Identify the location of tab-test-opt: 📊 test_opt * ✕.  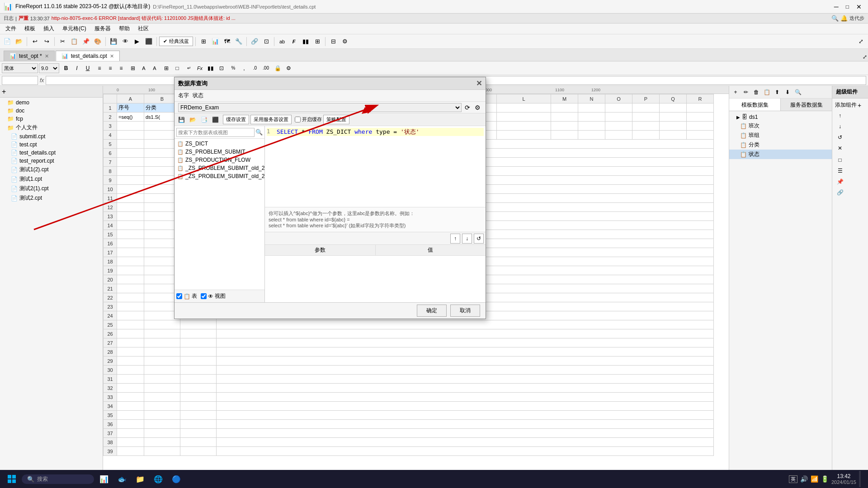
(29, 56).